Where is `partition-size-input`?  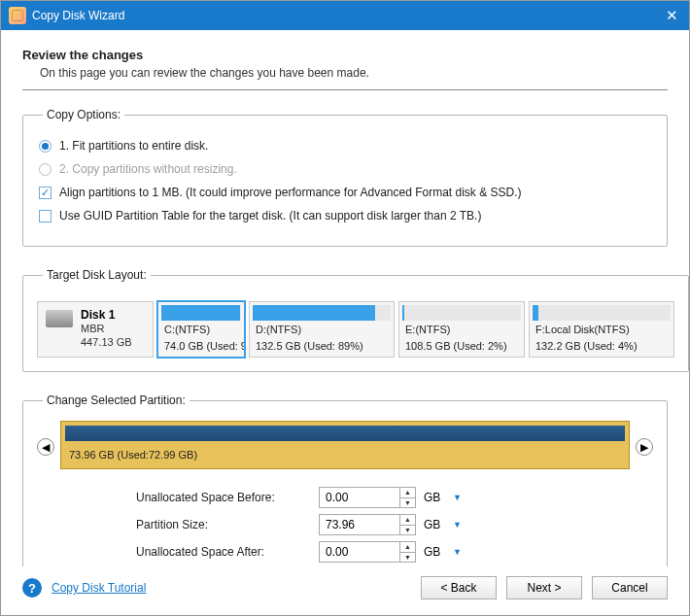 partition-size-input is located at coordinates (360, 525).